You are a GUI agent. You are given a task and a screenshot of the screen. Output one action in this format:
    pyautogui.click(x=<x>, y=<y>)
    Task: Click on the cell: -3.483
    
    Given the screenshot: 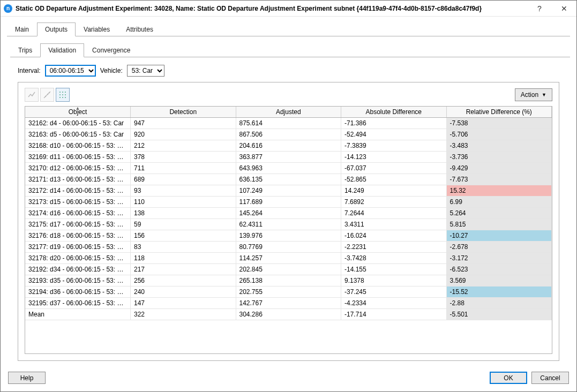 What is the action you would take?
    pyautogui.click(x=499, y=146)
    